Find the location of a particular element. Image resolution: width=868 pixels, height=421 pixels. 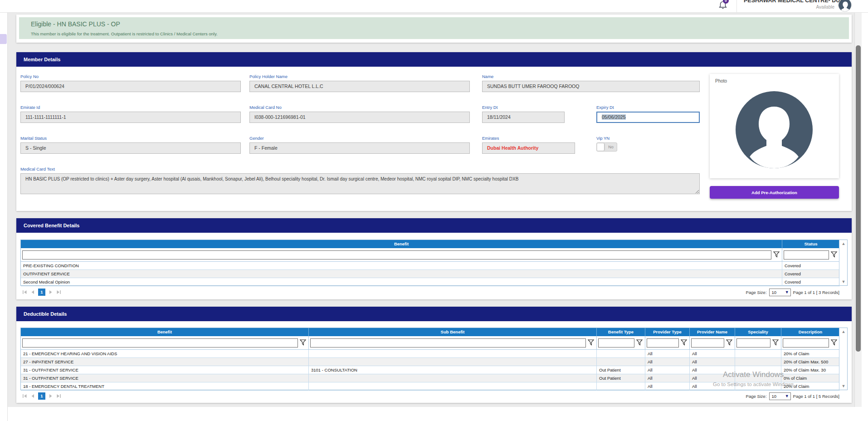

cell-description: 20% of Claim is located at coordinates (811, 387).